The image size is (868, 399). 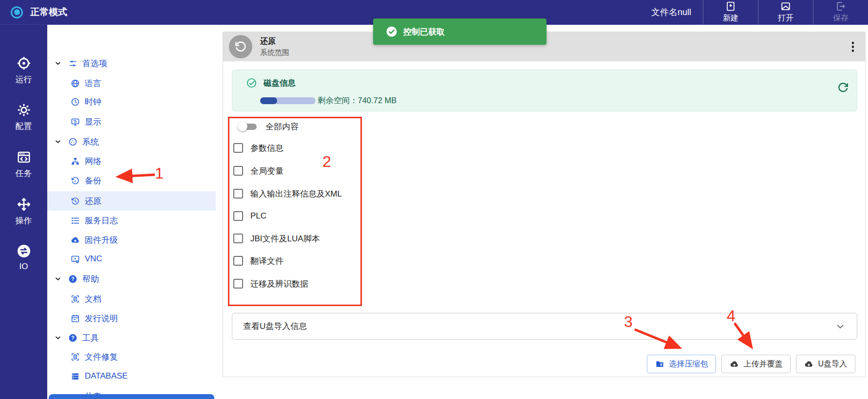 What do you see at coordinates (75, 162) in the screenshot?
I see `network-icon` at bounding box center [75, 162].